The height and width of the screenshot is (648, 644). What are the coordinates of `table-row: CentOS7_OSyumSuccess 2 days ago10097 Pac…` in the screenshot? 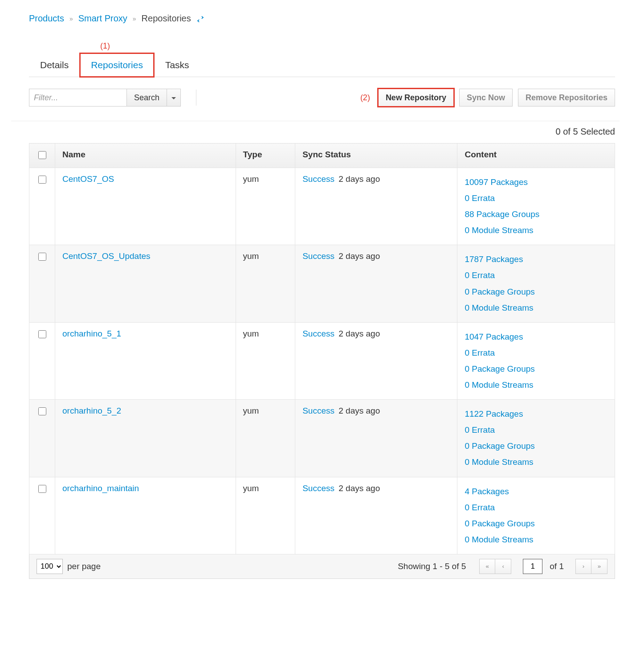 It's located at (322, 207).